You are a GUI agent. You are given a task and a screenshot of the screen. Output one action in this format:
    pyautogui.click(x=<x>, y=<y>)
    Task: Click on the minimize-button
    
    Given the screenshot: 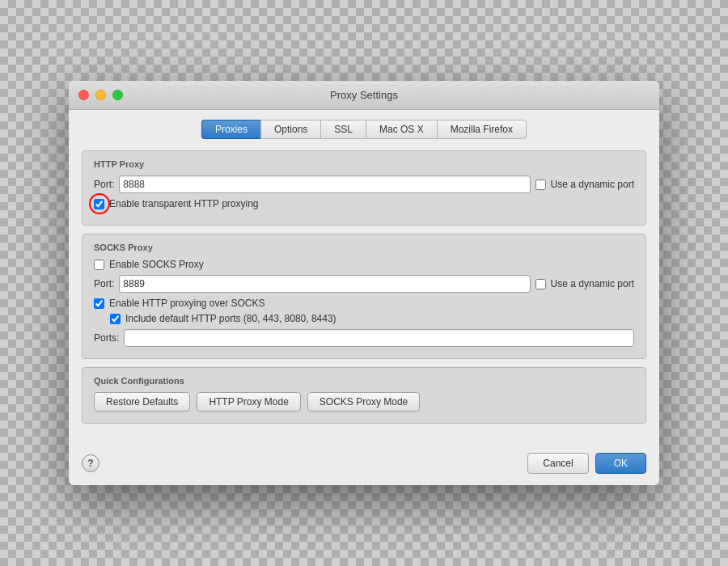 What is the action you would take?
    pyautogui.click(x=100, y=95)
    